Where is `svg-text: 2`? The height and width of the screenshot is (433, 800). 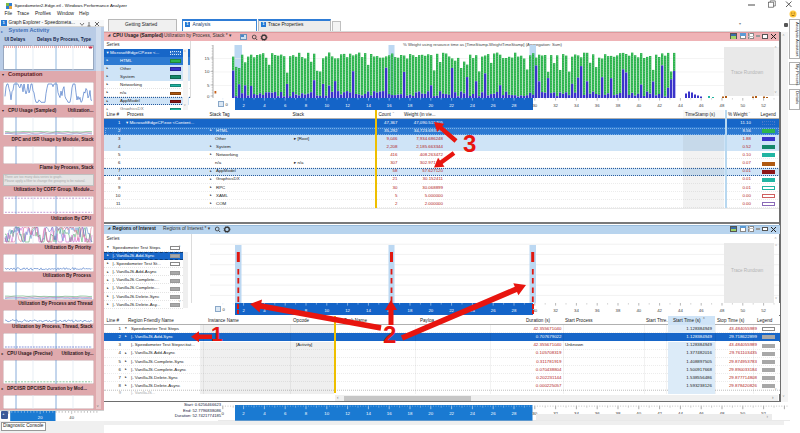
svg-text: 2 is located at coordinates (390, 334).